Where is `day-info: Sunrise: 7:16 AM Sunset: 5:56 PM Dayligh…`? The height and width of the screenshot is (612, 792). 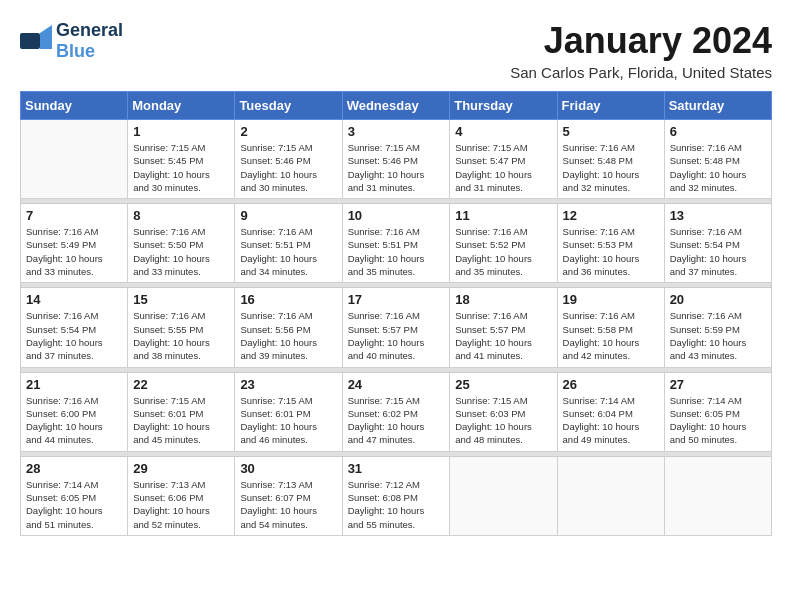 day-info: Sunrise: 7:16 AM Sunset: 5:56 PM Dayligh… is located at coordinates (288, 336).